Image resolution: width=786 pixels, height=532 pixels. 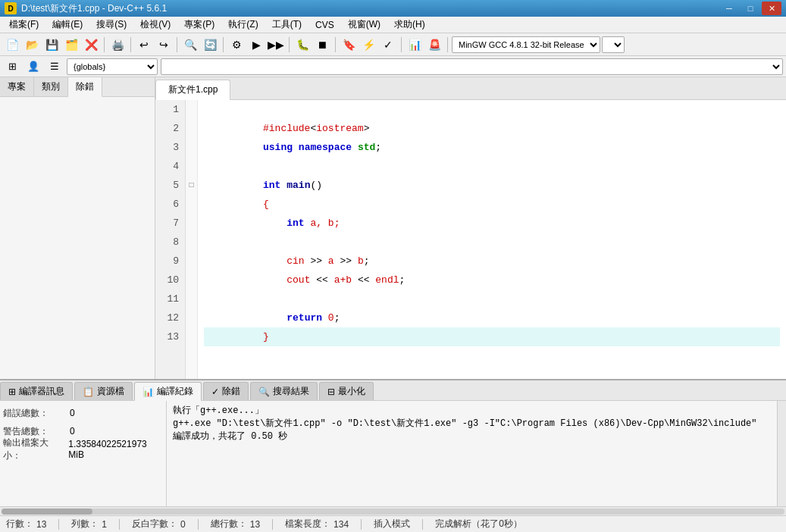 What do you see at coordinates (77, 228) in the screenshot?
I see `left-panel: 專案 類別 除錯` at bounding box center [77, 228].